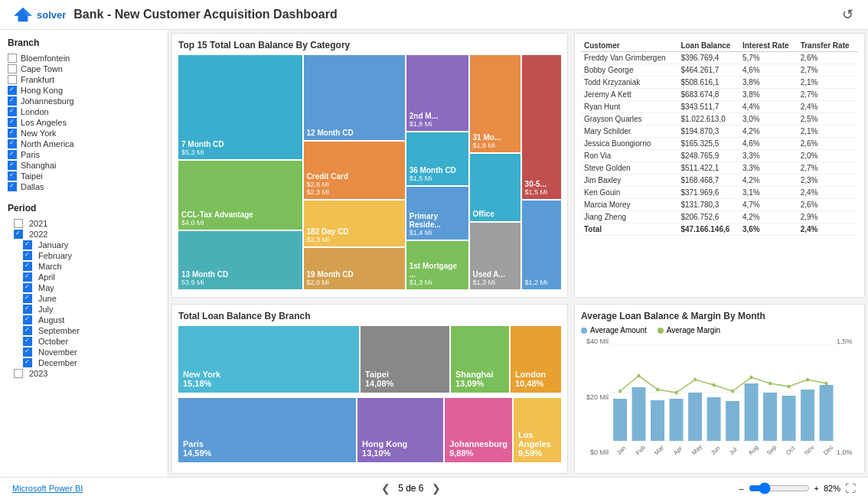  What do you see at coordinates (720, 168) in the screenshot?
I see `table-row: Steve Golden$511.422,13,3%2,7%` at bounding box center [720, 168].